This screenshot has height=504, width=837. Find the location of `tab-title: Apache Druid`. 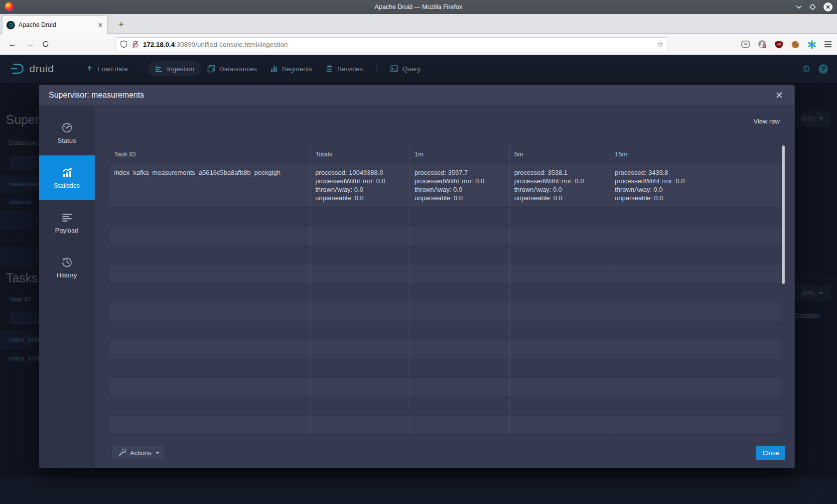

tab-title: Apache Druid is located at coordinates (56, 25).